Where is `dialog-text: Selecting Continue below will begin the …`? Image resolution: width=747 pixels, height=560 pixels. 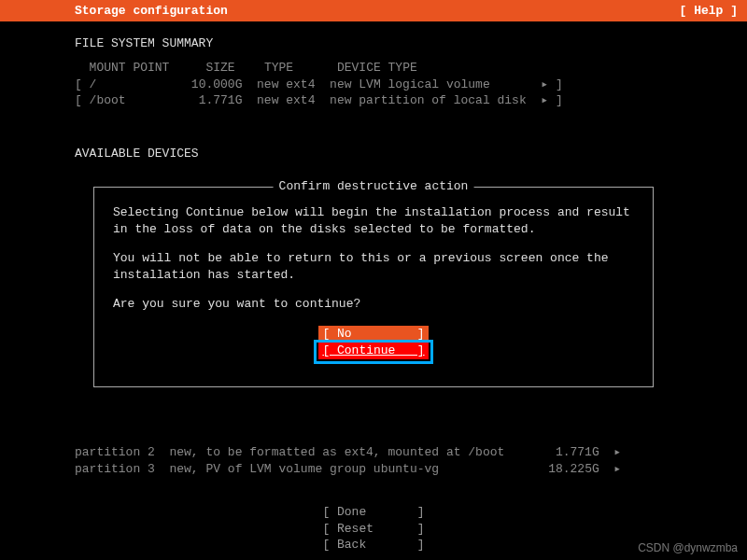 dialog-text: Selecting Continue below will begin the … is located at coordinates (374, 220).